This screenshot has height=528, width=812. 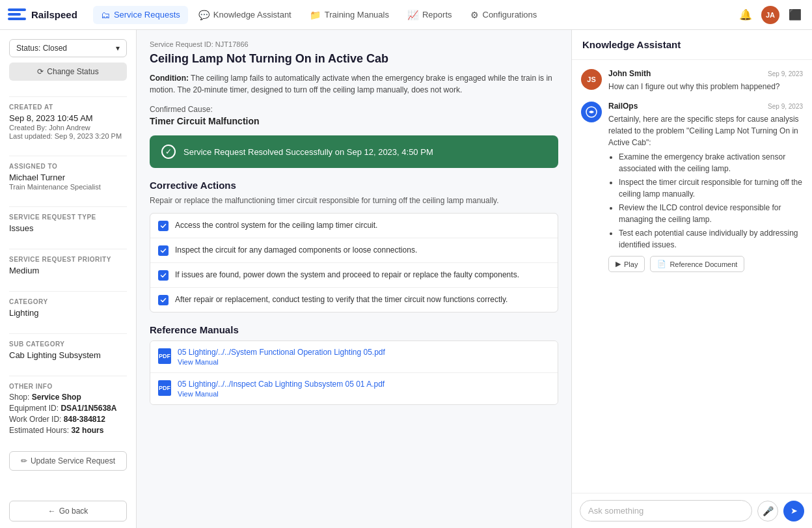 What do you see at coordinates (406, 15) in the screenshot?
I see `top-nav: Railspeed 🗂 Service Requests 💬 Knowledge…` at bounding box center [406, 15].